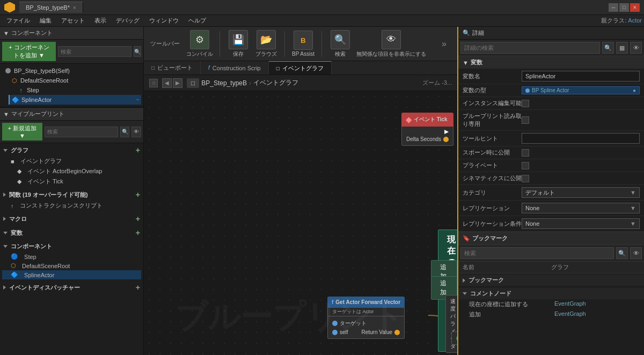 The width and height of the screenshot is (644, 355). Describe the element at coordinates (340, 44) in the screenshot. I see `search-button: 🔍 検索` at that location.